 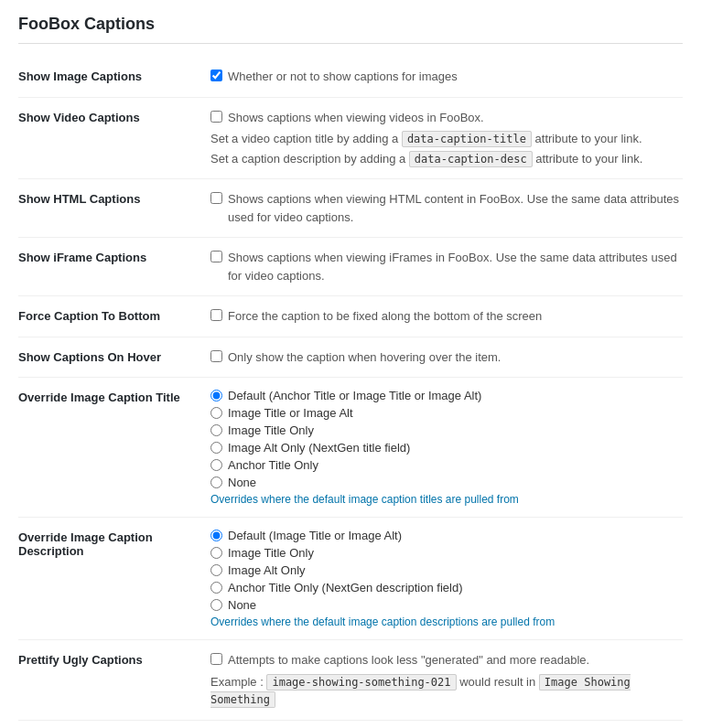 What do you see at coordinates (216, 465) in the screenshot?
I see `radio-title-anchor-only-input` at bounding box center [216, 465].